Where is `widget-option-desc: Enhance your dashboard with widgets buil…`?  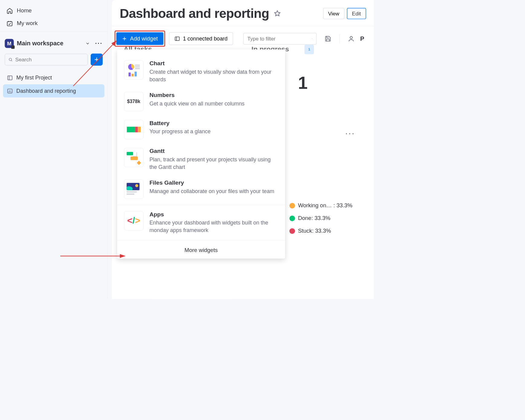
widget-option-desc: Enhance your dashboard with widgets buil… is located at coordinates (214, 227).